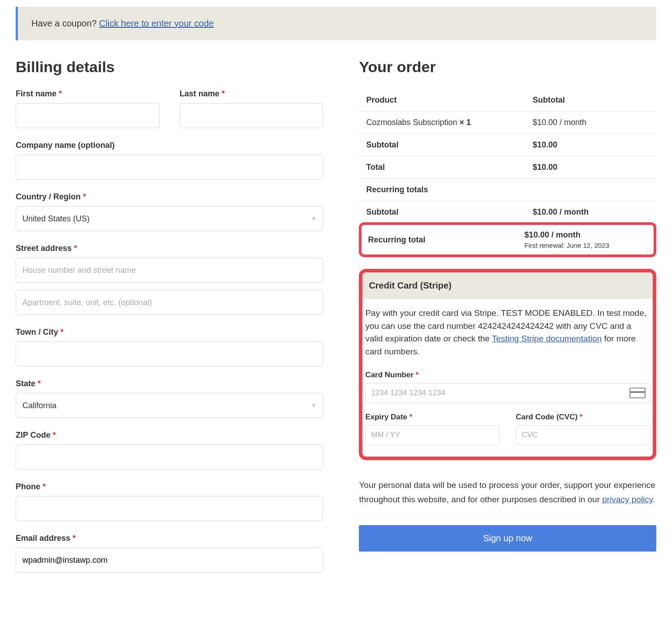  What do you see at coordinates (583, 435) in the screenshot?
I see `cvc-input` at bounding box center [583, 435].